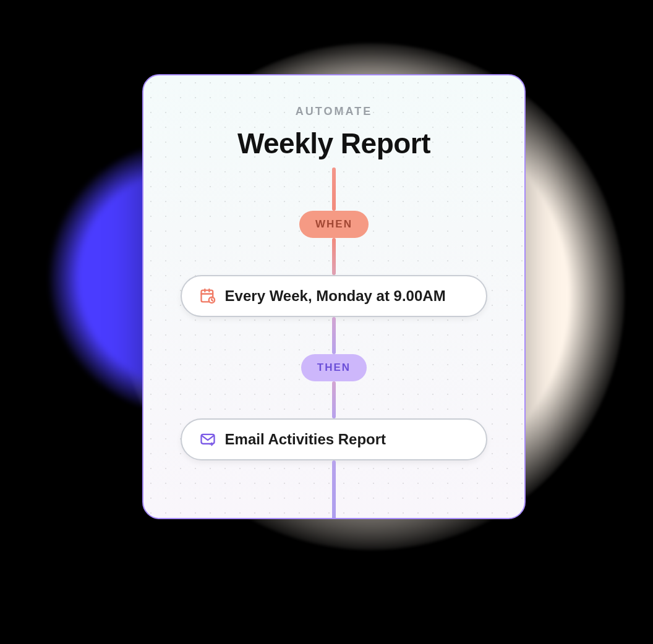 This screenshot has width=653, height=644. What do you see at coordinates (208, 439) in the screenshot?
I see `mail-forward-icon` at bounding box center [208, 439].